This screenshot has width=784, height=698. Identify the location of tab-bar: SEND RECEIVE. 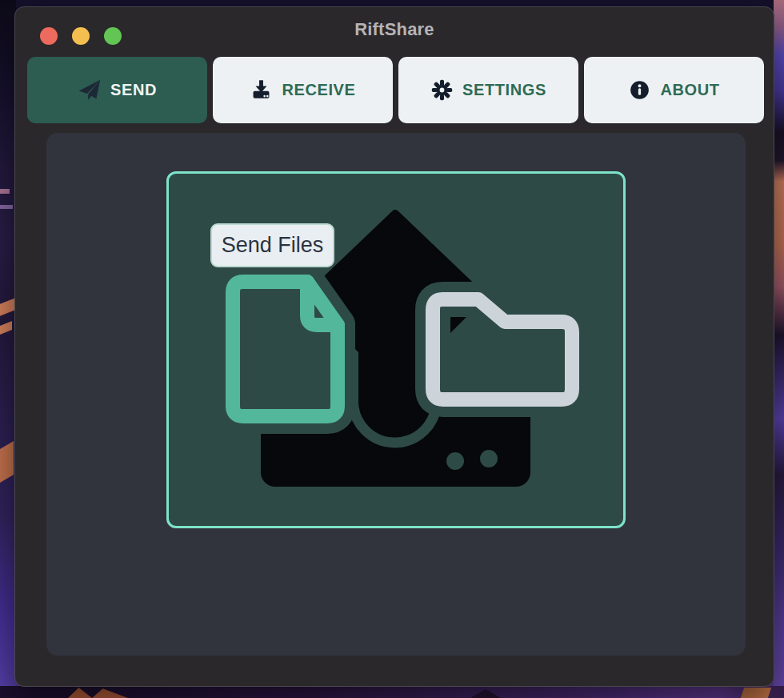
(395, 90).